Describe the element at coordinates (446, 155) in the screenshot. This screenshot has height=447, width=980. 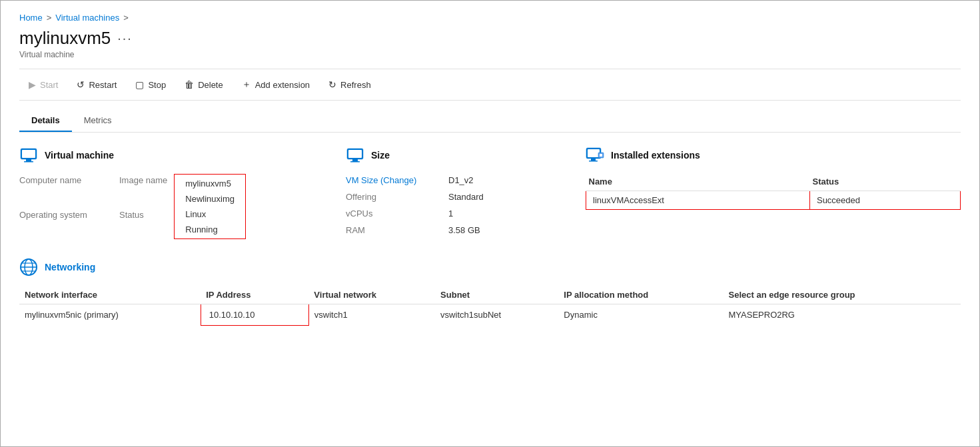
I see `size-section-header: Size` at that location.